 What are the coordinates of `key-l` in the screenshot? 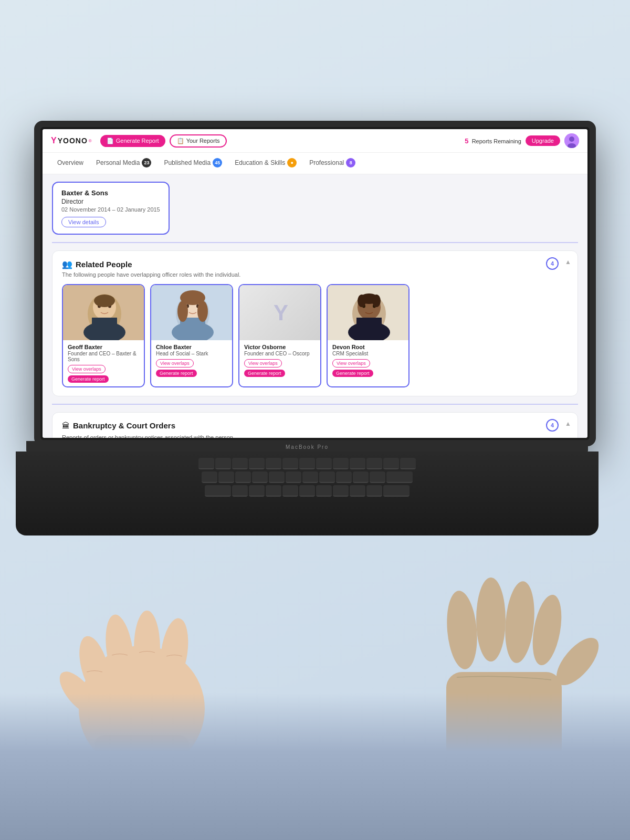 It's located at (344, 477).